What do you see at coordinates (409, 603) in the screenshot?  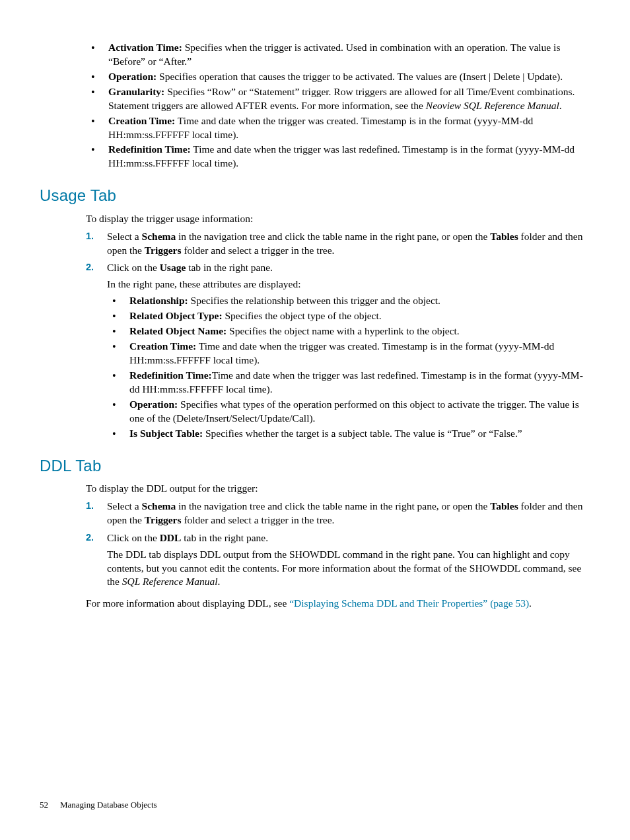 I see `link-displaying-schema-ddl: “Displaying Schema DDL and Their Propert…` at bounding box center [409, 603].